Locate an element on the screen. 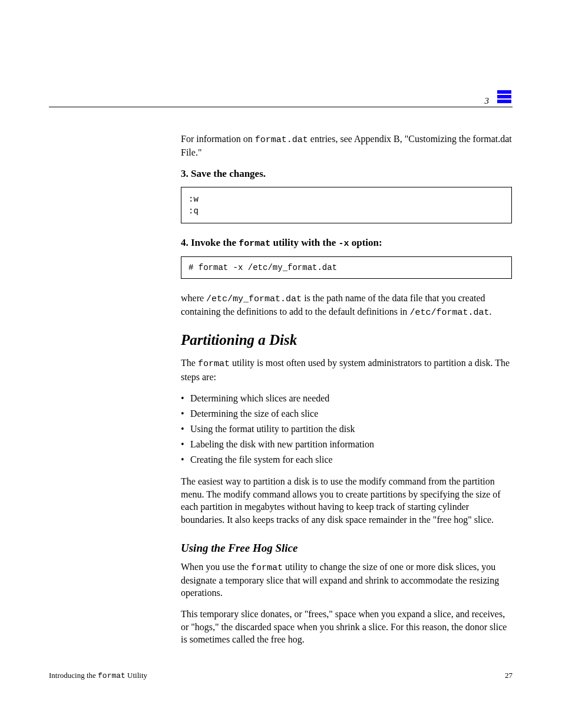 The width and height of the screenshot is (562, 728). inline-code: -x is located at coordinates (343, 244).